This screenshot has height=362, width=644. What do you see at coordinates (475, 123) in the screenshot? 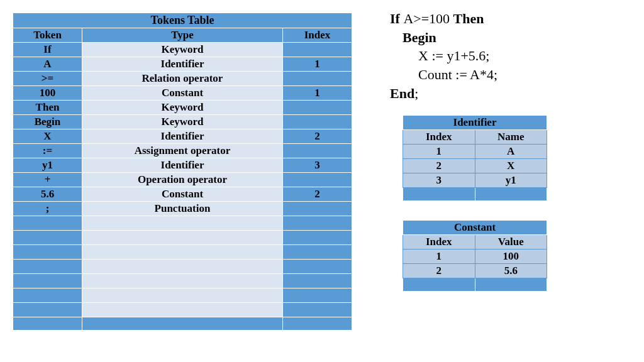
I see `identifier-table-title: Identifier` at bounding box center [475, 123].